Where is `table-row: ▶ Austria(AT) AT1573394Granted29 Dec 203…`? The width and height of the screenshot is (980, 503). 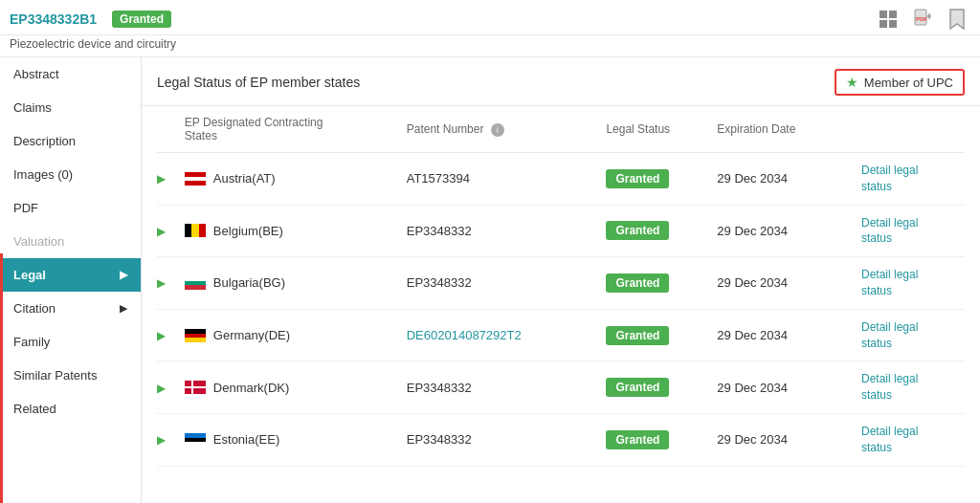 table-row: ▶ Austria(AT) AT1573394Granted29 Dec 203… is located at coordinates (561, 180).